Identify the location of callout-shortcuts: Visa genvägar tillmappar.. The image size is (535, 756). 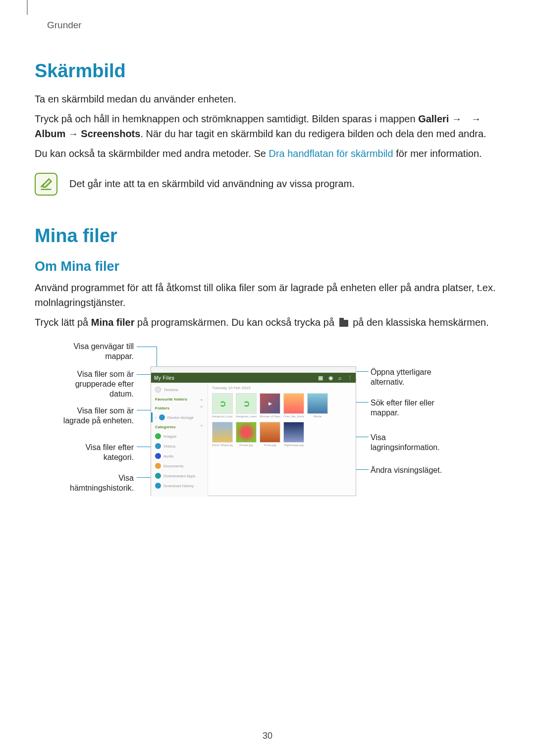
(84, 352).